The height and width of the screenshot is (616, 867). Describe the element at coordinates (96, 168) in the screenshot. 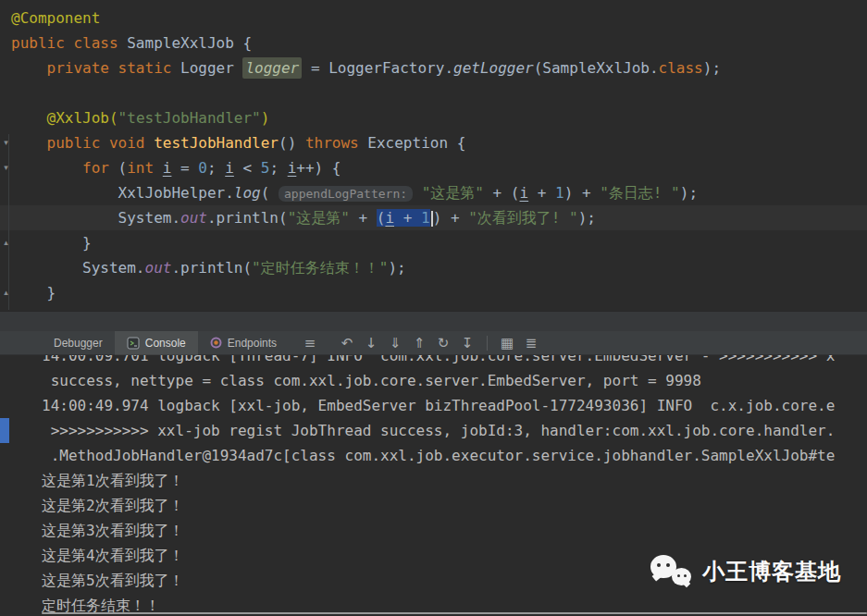

I see `code-token: for` at that location.